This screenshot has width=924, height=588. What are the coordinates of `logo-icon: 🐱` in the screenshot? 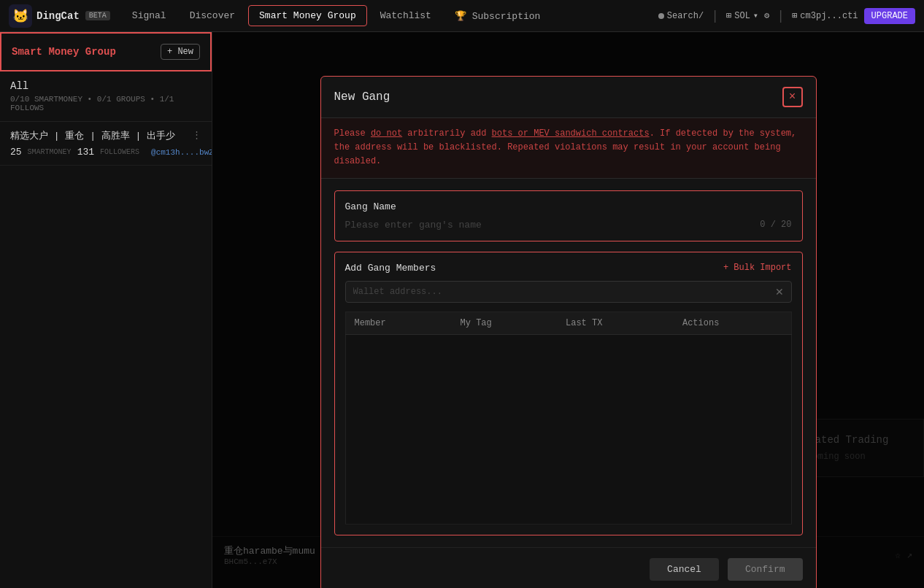 It's located at (20, 16).